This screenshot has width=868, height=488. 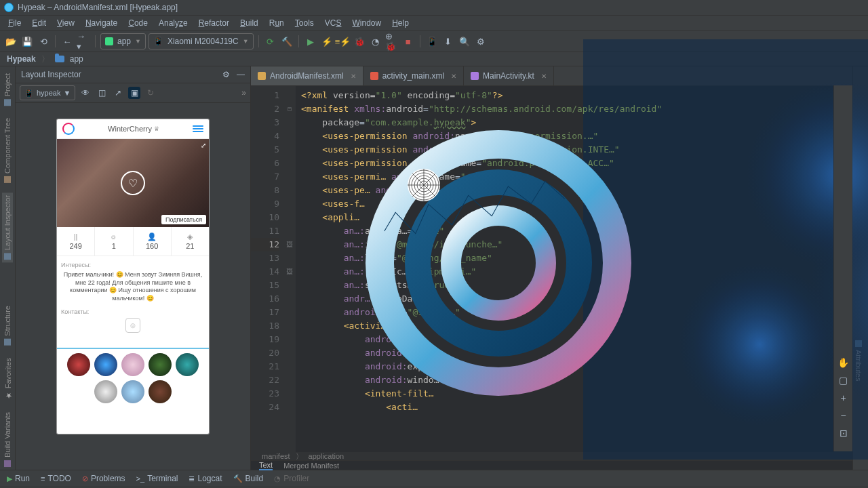 I want to click on search-icon: 🔍, so click(x=465, y=41).